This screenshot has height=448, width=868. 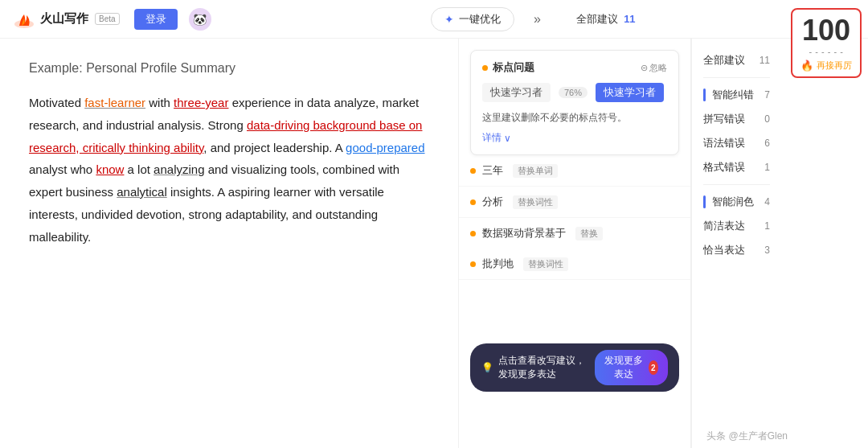 I want to click on sidebar-all-label: 全部建议, so click(x=724, y=60).